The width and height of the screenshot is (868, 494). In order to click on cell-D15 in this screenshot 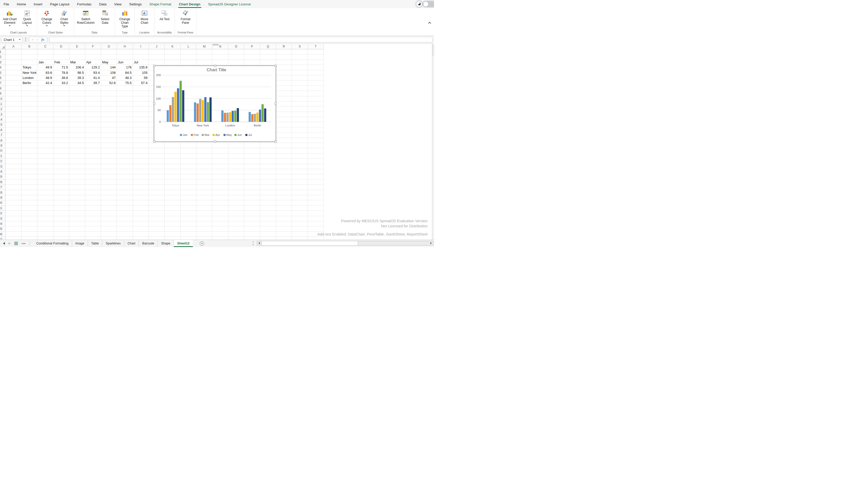, I will do `click(61, 125)`.